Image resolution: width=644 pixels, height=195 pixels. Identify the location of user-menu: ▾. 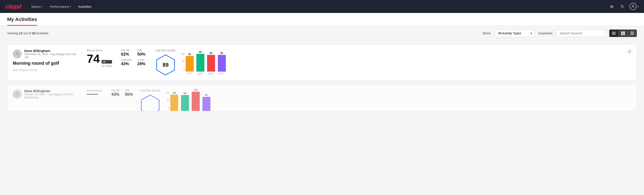
(634, 6).